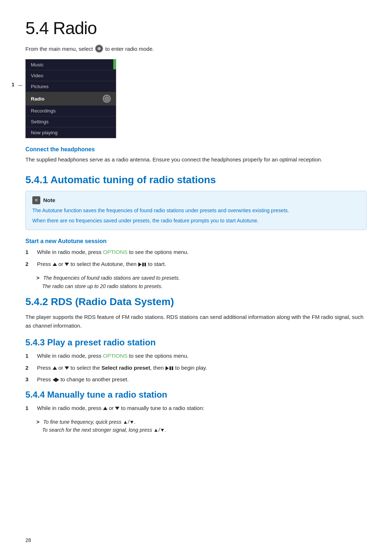 This screenshot has height=554, width=392. What do you see at coordinates (196, 155) in the screenshot?
I see `connect-section: Connect the headphones The supplied head…` at bounding box center [196, 155].